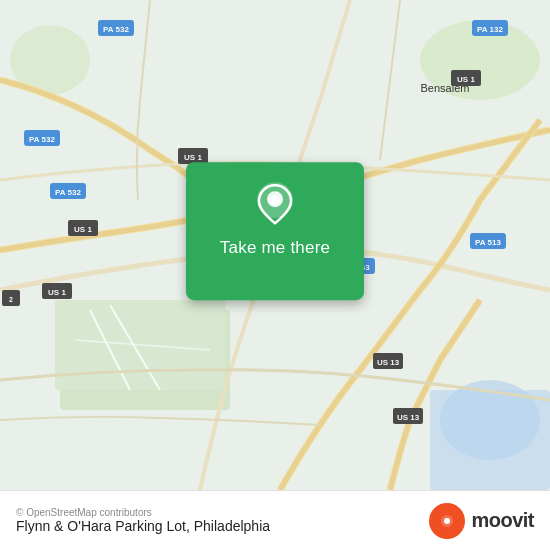 This screenshot has height=550, width=550. I want to click on location-pin-icon, so click(275, 204).